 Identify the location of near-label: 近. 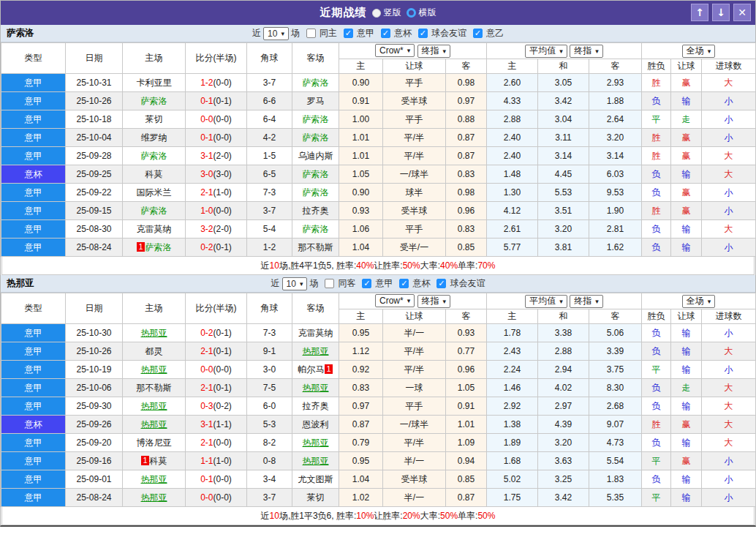
(276, 284).